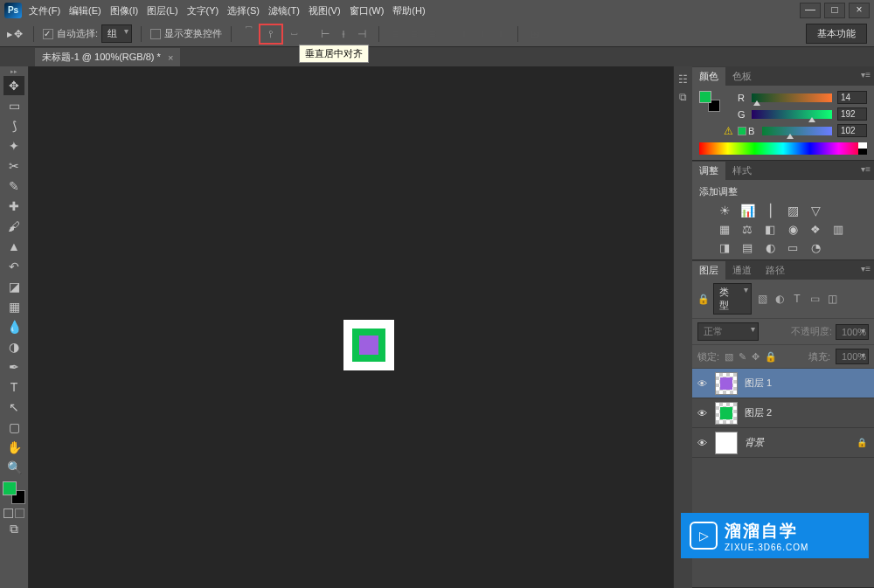 The height and width of the screenshot is (588, 874). What do you see at coordinates (728, 332) in the screenshot?
I see `blend-mode-select: 正常` at bounding box center [728, 332].